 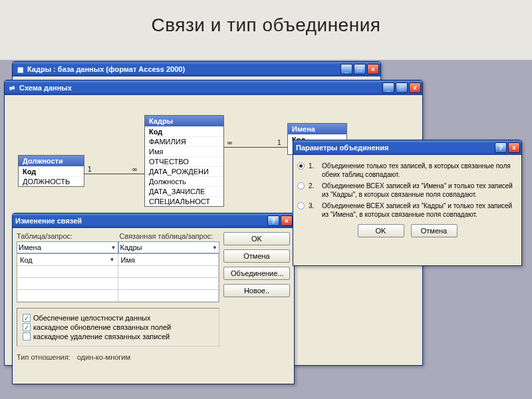 What do you see at coordinates (257, 291) in the screenshot?
I see `new-button: Новое..` at bounding box center [257, 291].